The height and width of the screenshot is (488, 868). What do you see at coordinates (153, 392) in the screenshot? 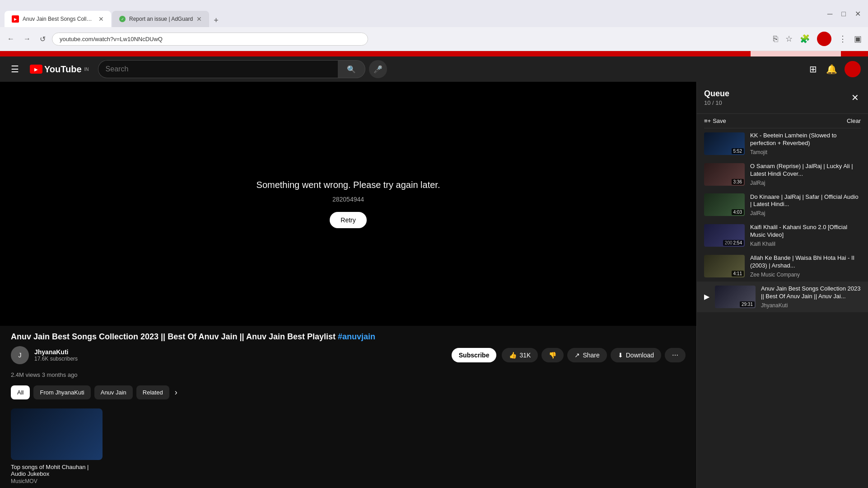
I see `rec-tab-related: Related` at bounding box center [153, 392].